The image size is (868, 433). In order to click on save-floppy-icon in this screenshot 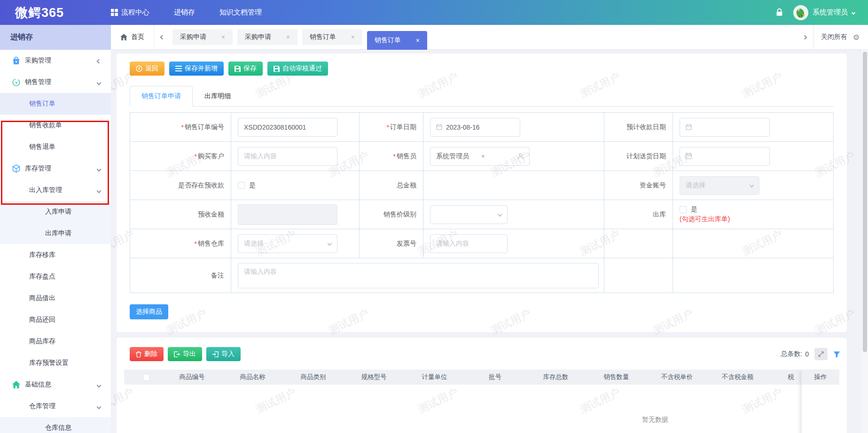, I will do `click(276, 69)`.